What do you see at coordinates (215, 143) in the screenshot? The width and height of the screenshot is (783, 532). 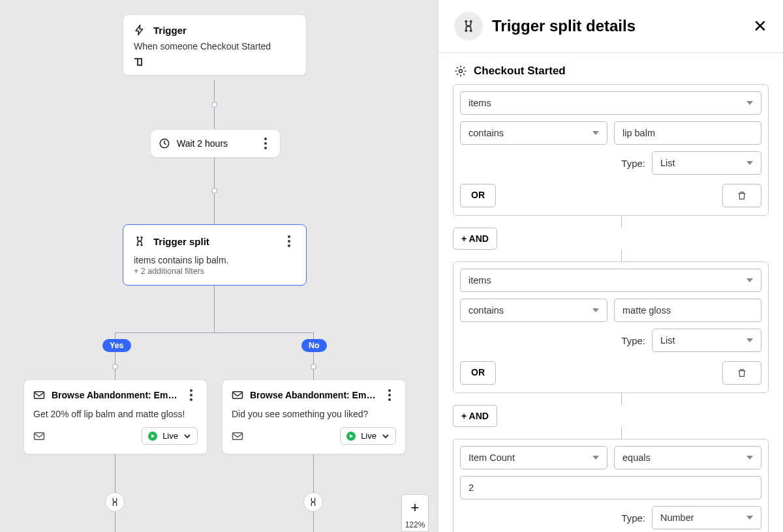 I see `wait-card: Wait 2 hours` at bounding box center [215, 143].